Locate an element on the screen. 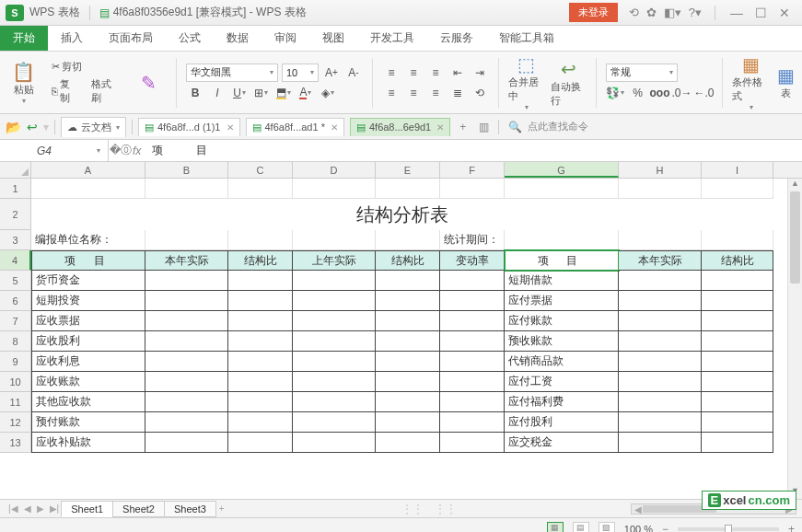  fx-icon: fx is located at coordinates (136, 151).